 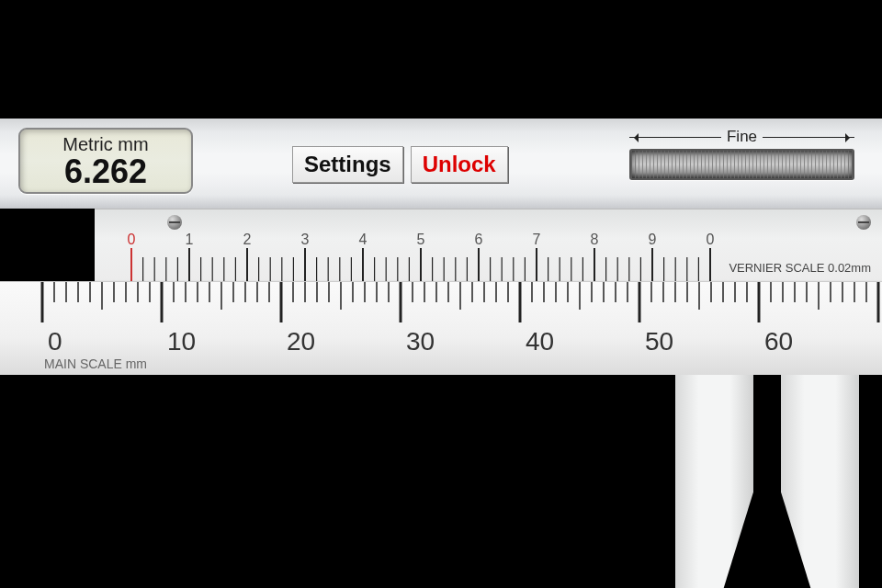 I want to click on jaw-gap, so click(x=767, y=439).